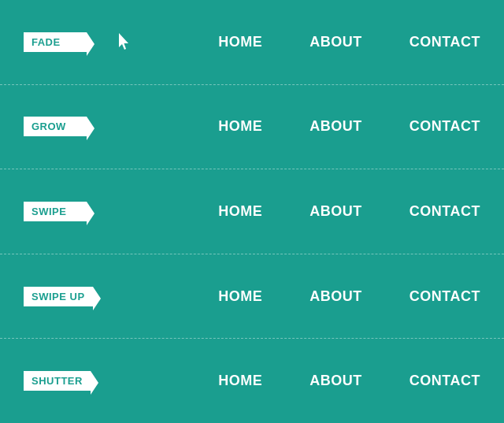 Image resolution: width=504 pixels, height=423 pixels. What do you see at coordinates (445, 43) in the screenshot?
I see `nav-link-contact-1: CONTACT` at bounding box center [445, 43].